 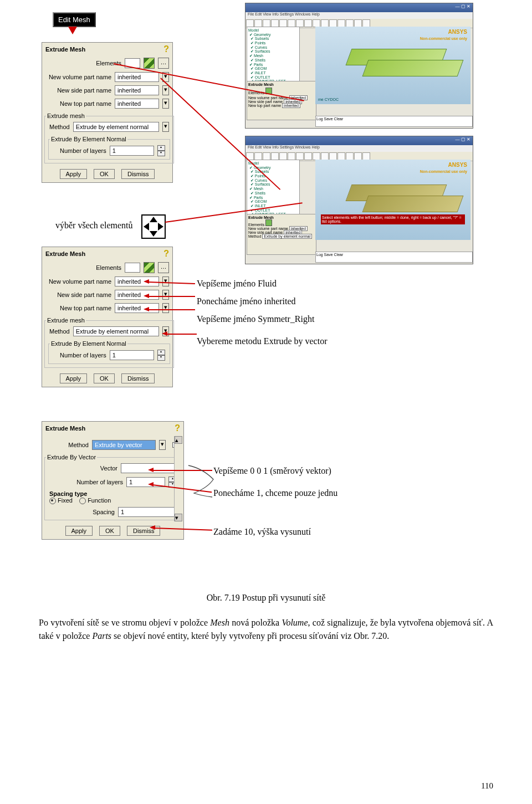 I want to click on radio-function-label: Function, so click(x=99, y=500).